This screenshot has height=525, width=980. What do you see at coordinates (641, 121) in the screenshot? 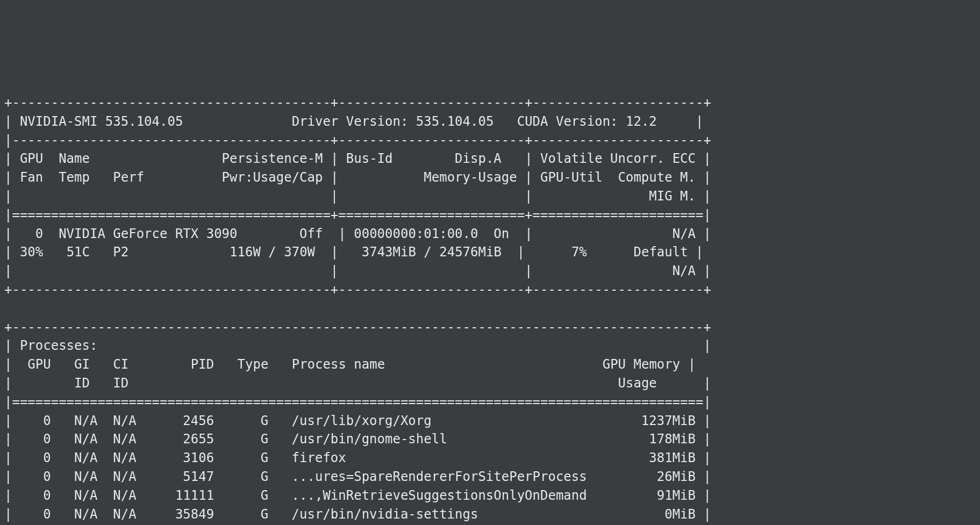
I see `cuda-version: 12.2` at bounding box center [641, 121].